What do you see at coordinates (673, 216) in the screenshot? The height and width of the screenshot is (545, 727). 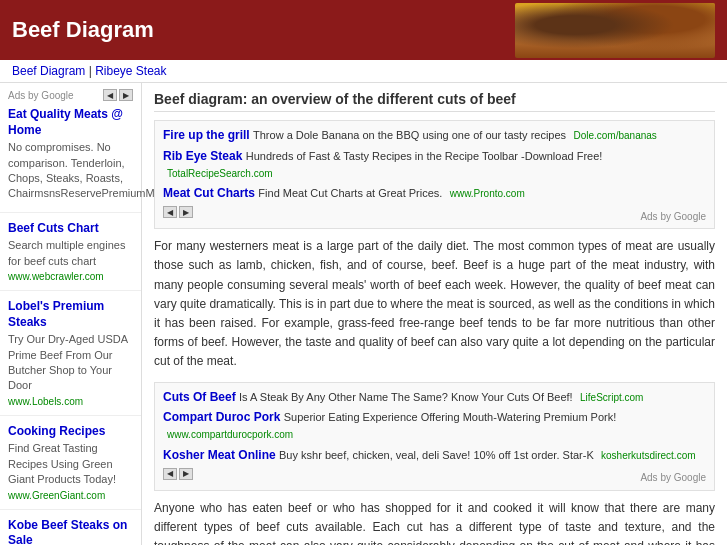 I see `top-ads-by-google: Ads by Google` at bounding box center [673, 216].